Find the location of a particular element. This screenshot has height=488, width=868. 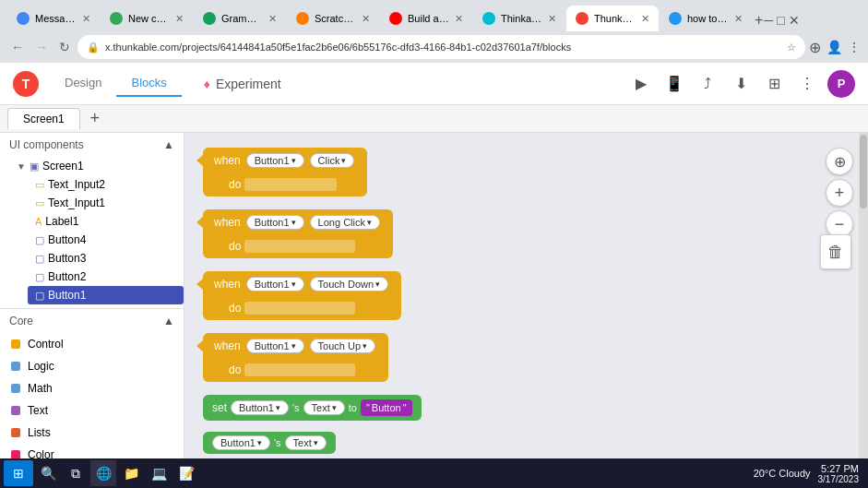

browser-tab-thinkable: Thinkable ✕ is located at coordinates (519, 18).